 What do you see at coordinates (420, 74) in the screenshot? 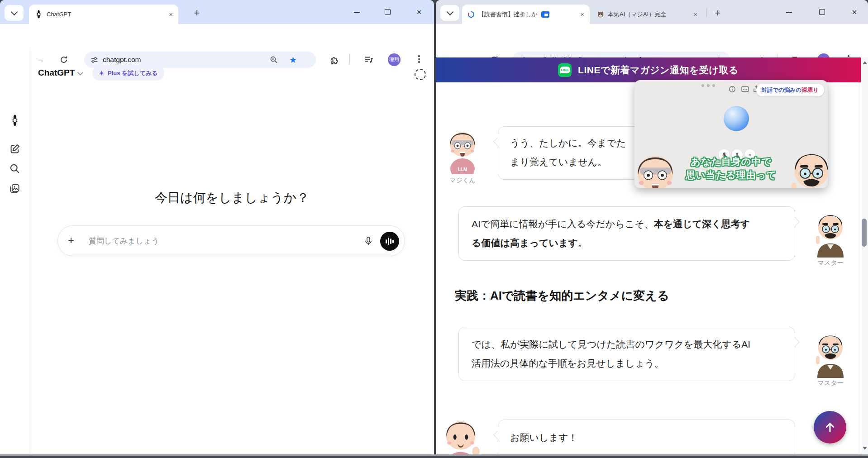
I see `temporary-chat-icon` at bounding box center [420, 74].